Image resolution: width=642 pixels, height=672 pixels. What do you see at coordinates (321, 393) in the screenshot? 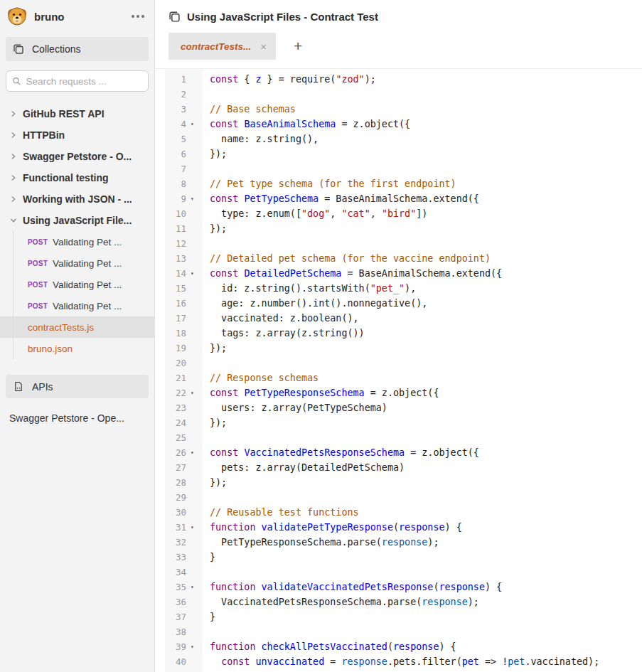
I see `code-text: const PetTypeResponseSchema = z.object({` at bounding box center [321, 393].